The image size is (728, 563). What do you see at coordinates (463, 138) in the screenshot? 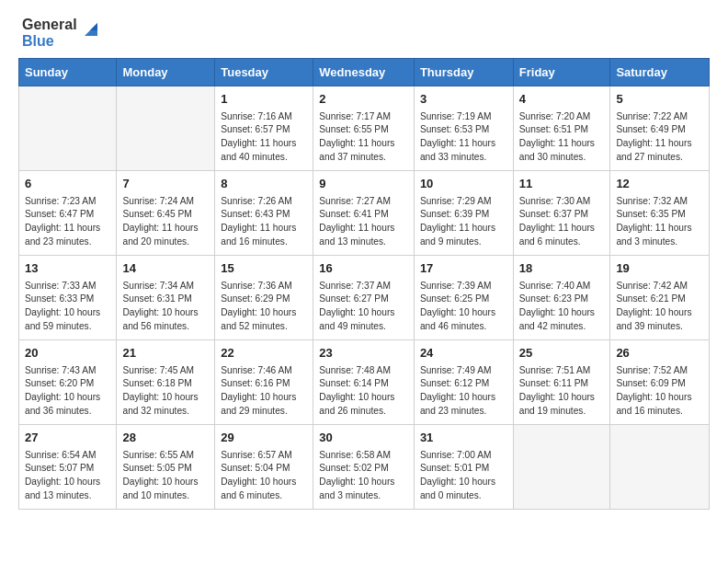
I see `day-detail: Sunrise: 7:19 AMSunset: 6:53 PMDaylight:…` at bounding box center [463, 138].